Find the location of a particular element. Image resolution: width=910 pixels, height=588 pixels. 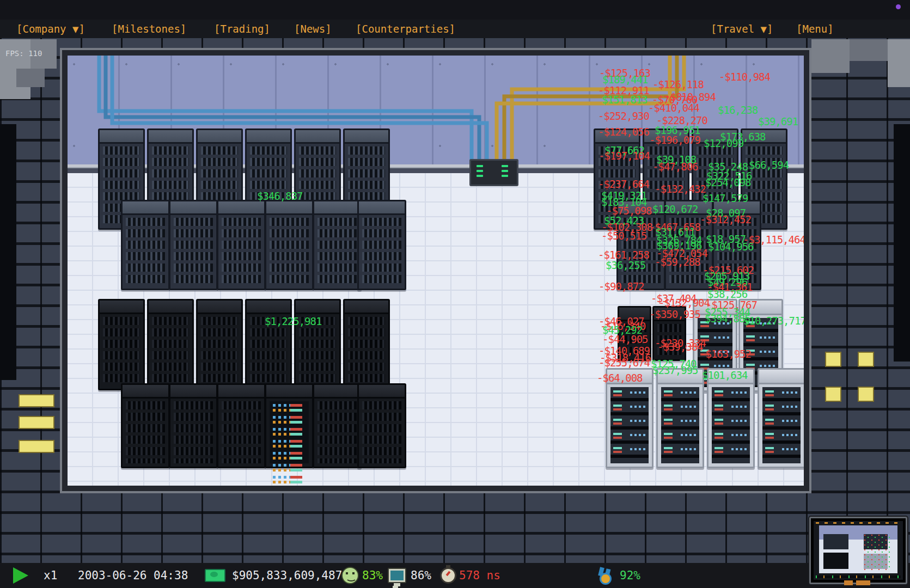

menu-counterparties: [Counterparties] is located at coordinates (405, 29).